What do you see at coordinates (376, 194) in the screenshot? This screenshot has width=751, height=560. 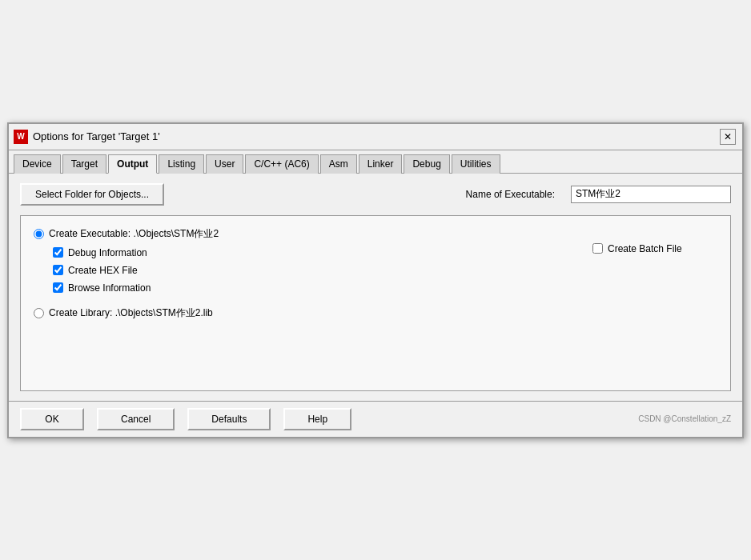 I see `top-row: Select Folder for Objects... Name of Exe…` at bounding box center [376, 194].